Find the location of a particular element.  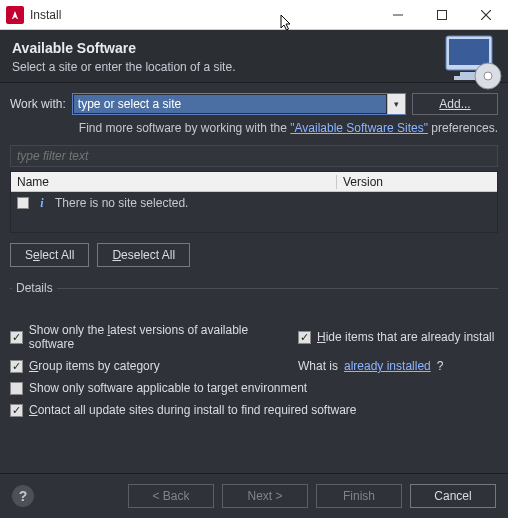

workwith-input is located at coordinates (230, 104).